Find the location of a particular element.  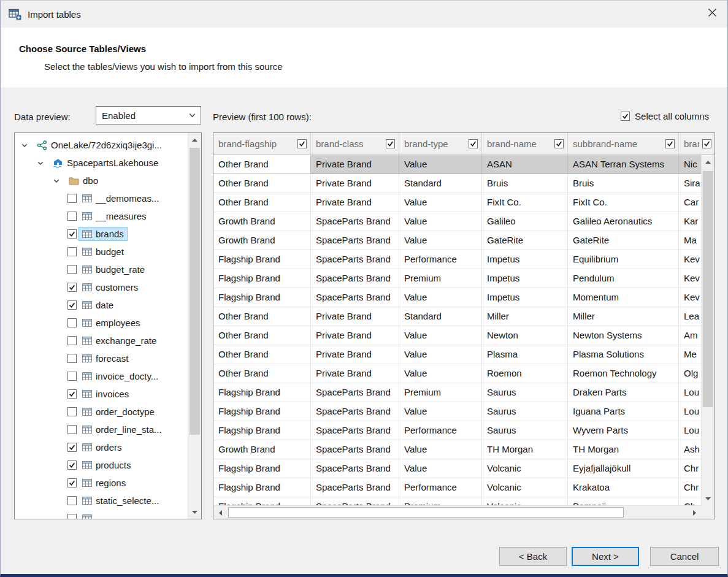

tree-item-forecast: forecast is located at coordinates (101, 358).